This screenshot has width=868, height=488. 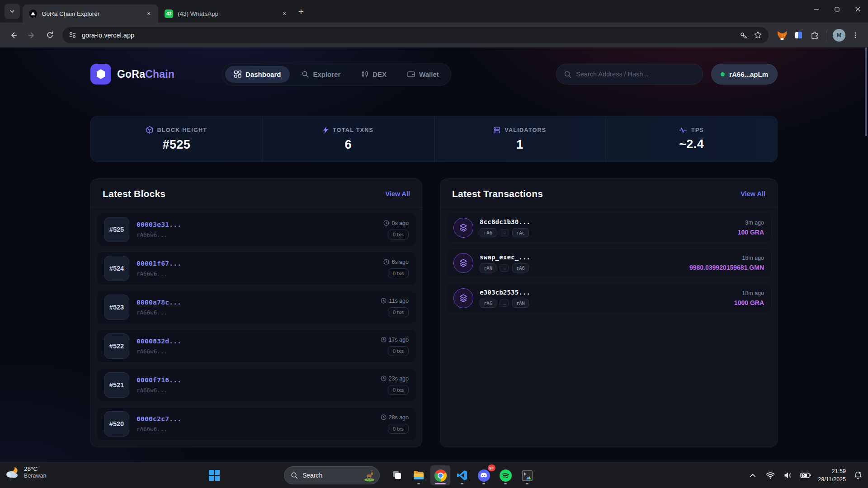 I want to click on block-hash-link: 0000c2c7..., so click(x=255, y=419).